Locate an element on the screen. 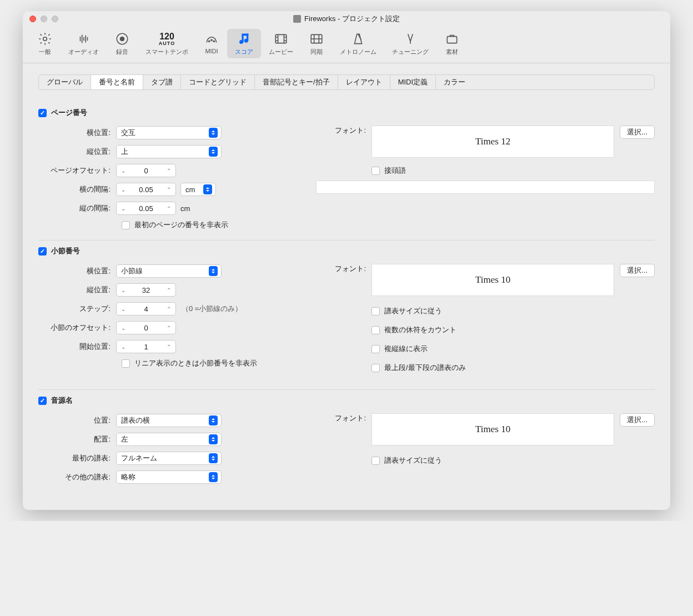  subtab-番号と名前: 番号と名前 is located at coordinates (117, 82).